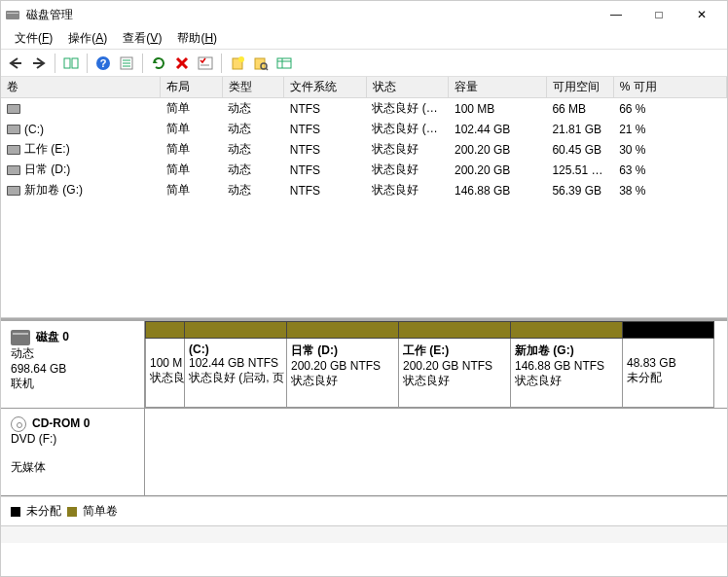 Image resolution: width=728 pixels, height=577 pixels. I want to click on partition: 100 M状态良, so click(164, 374).